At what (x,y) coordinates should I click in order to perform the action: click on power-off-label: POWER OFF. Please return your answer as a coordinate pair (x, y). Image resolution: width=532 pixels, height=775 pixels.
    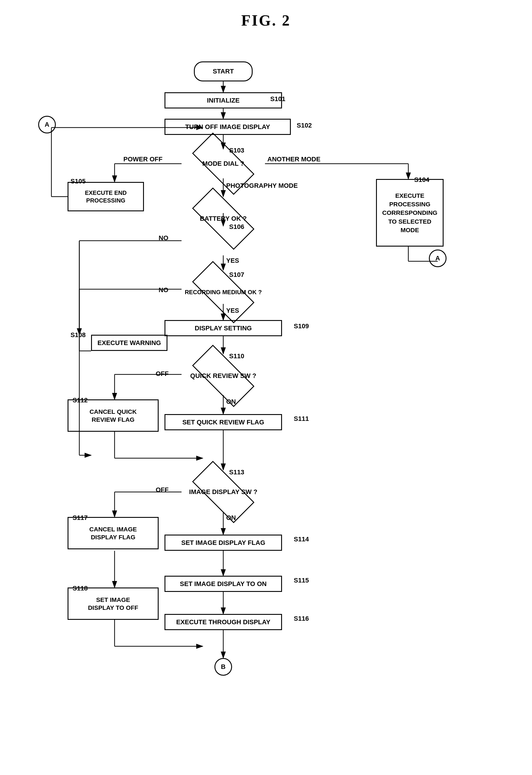
    Looking at the image, I should click on (143, 159).